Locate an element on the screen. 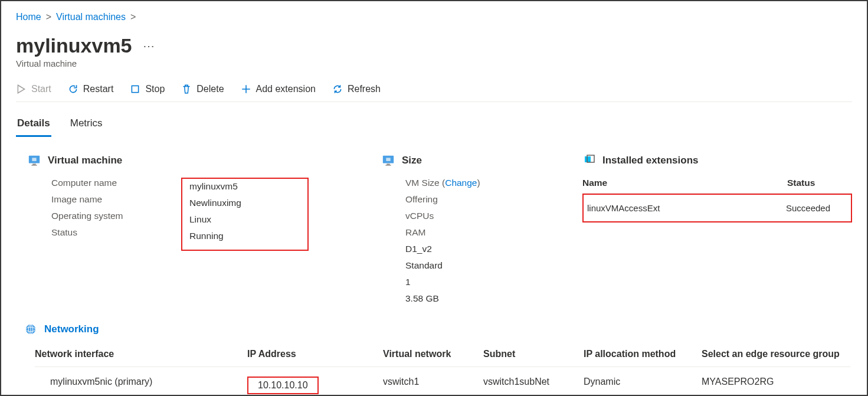  page-subtitle: Virtual machine is located at coordinates (434, 64).